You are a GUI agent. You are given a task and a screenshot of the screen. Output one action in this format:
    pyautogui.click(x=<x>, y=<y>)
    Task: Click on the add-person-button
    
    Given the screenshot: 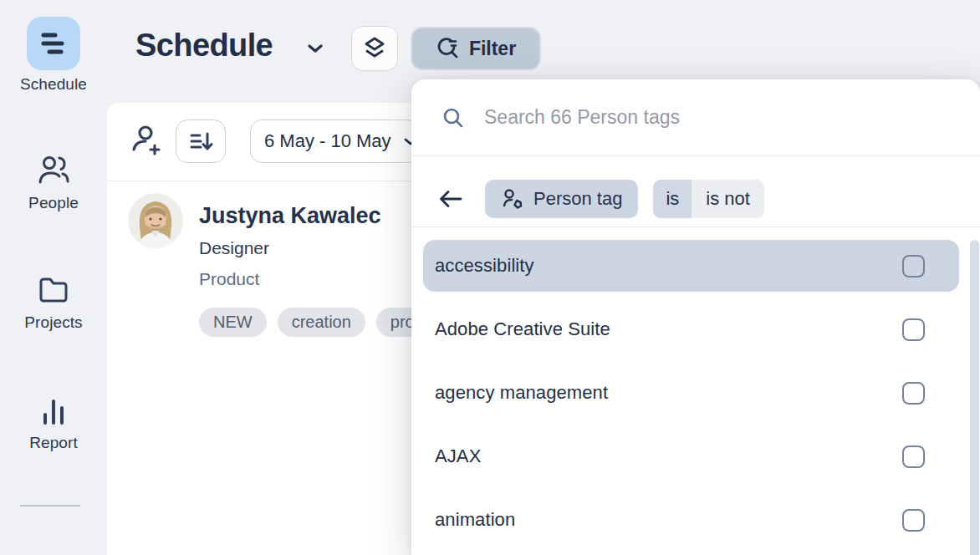 What is the action you would take?
    pyautogui.click(x=145, y=141)
    